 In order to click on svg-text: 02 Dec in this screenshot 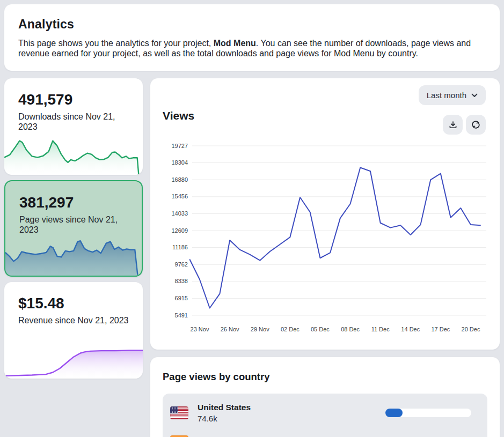, I will do `click(290, 329)`.